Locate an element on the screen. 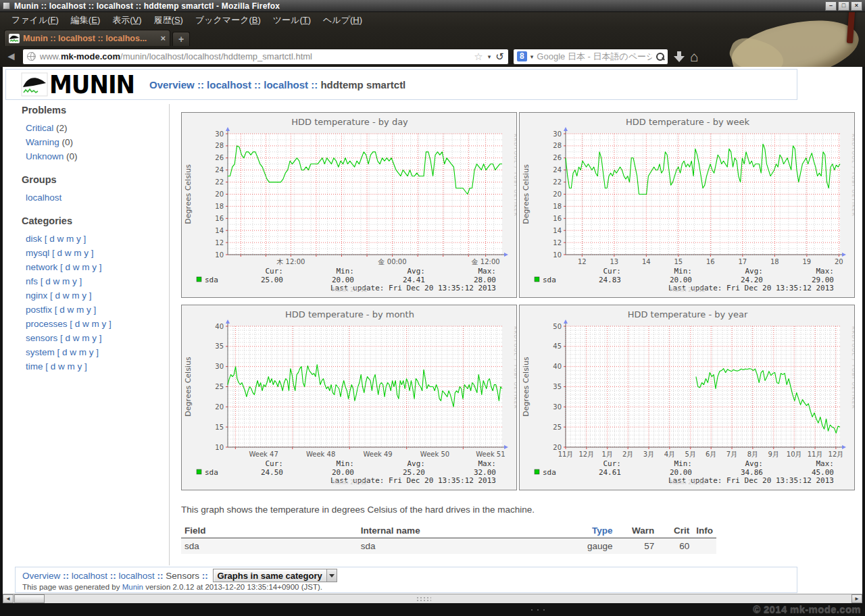 This screenshot has width=865, height=616. horizontal-scrollbar: ◄ ► is located at coordinates (432, 598).